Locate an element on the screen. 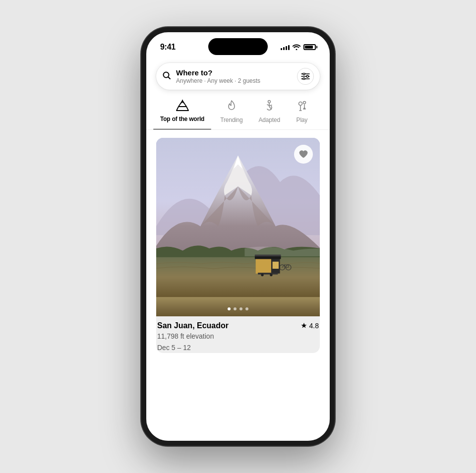  search-section: Where to? Anywhere · Any week · 2 guests is located at coordinates (238, 78).